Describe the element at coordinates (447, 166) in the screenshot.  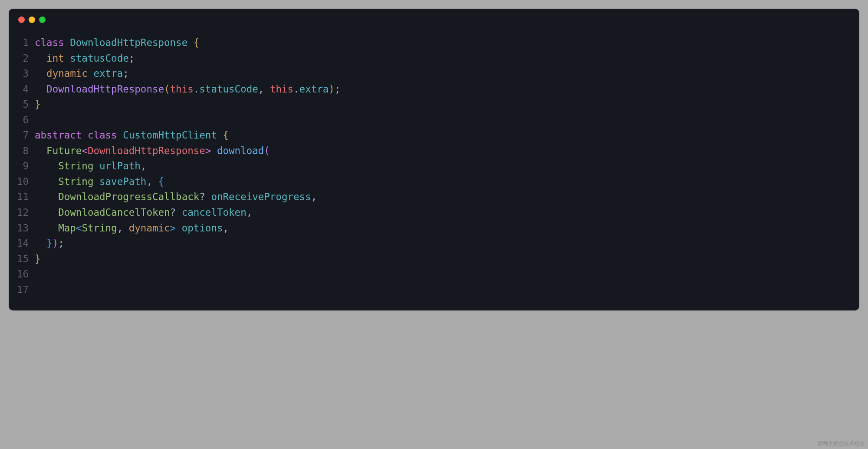
I see `line-content: String urlPath,` at that location.